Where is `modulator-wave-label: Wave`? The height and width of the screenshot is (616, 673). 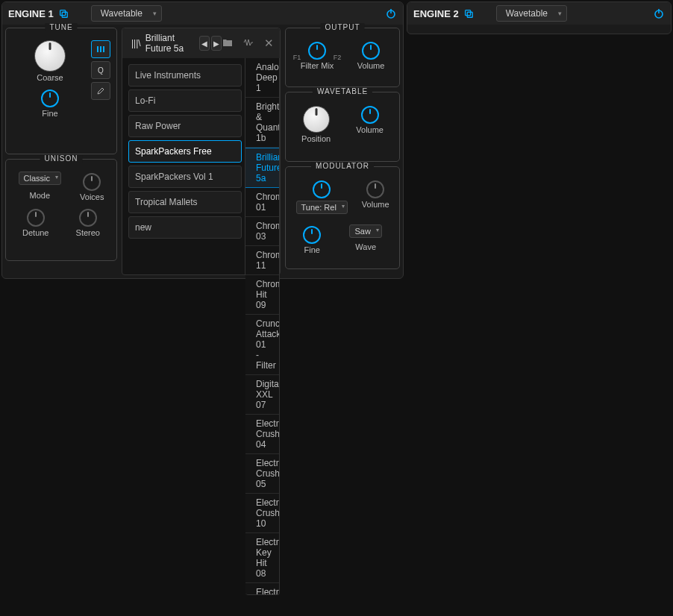
modulator-wave-label: Wave is located at coordinates (366, 247).